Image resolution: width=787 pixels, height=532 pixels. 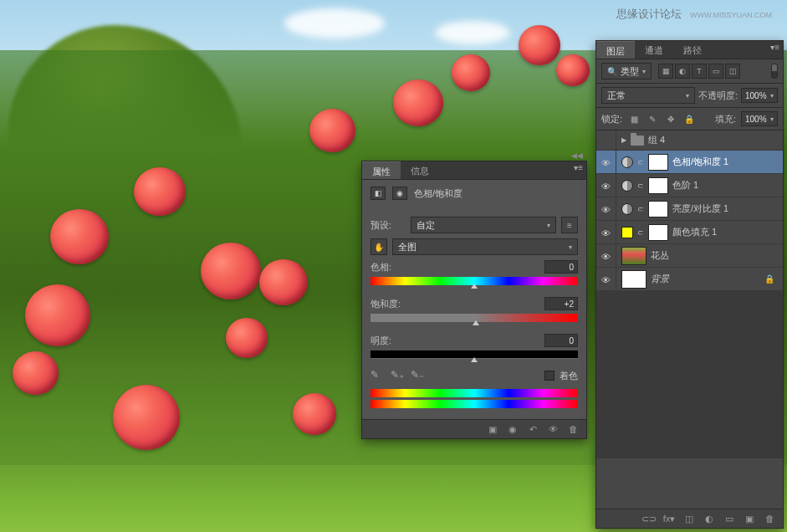 What do you see at coordinates (474, 281) in the screenshot?
I see `hue-slider` at bounding box center [474, 281].